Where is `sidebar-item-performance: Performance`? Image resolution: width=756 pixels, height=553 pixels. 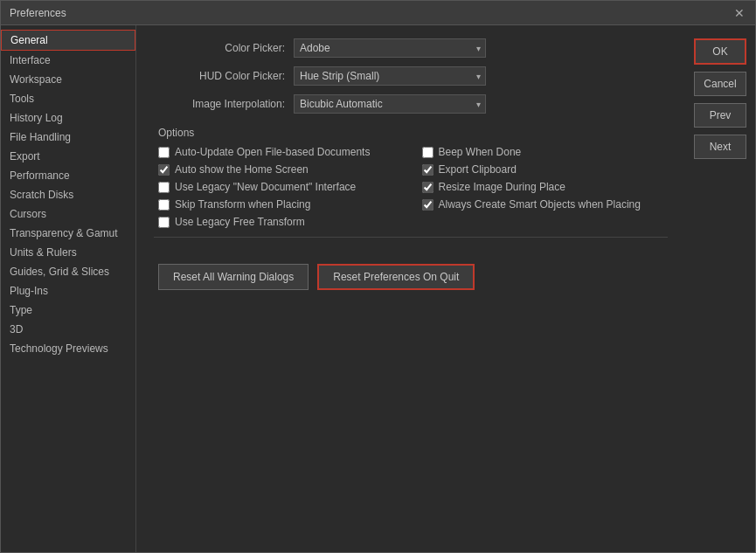 sidebar-item-performance: Performance is located at coordinates (68, 176).